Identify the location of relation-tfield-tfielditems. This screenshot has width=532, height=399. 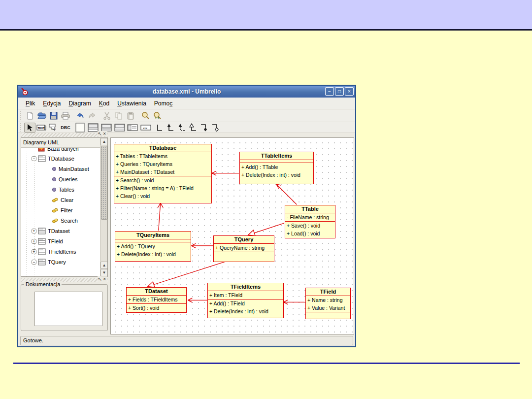
(294, 302).